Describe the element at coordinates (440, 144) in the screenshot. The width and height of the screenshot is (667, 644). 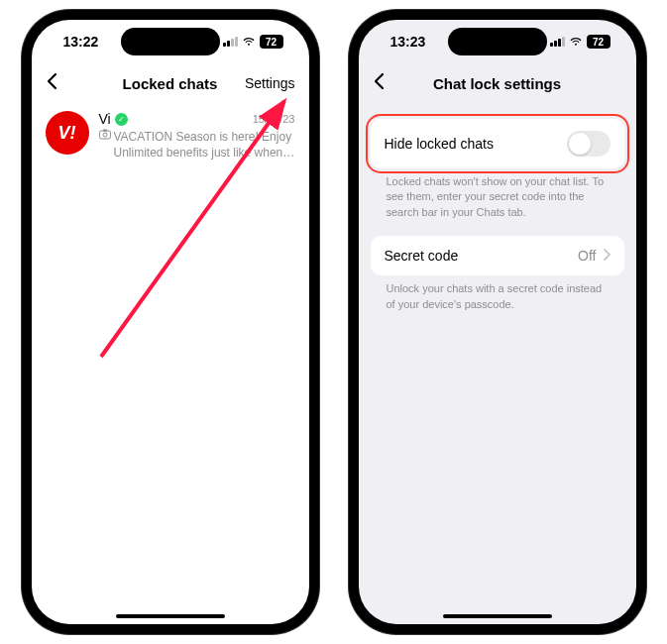
I see `cell-label: Hide locked chats` at that location.